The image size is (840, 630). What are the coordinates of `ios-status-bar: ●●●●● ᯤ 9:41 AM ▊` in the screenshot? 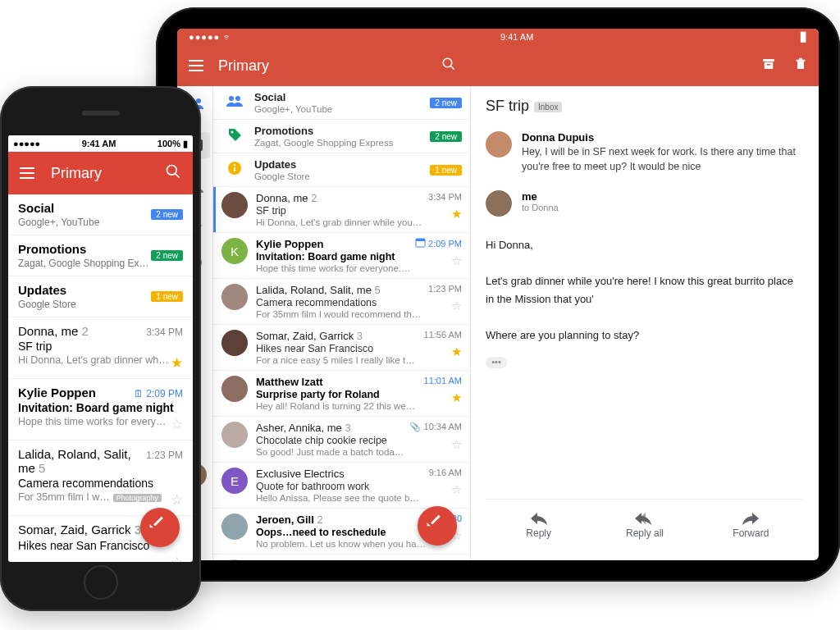 It's located at (498, 37).